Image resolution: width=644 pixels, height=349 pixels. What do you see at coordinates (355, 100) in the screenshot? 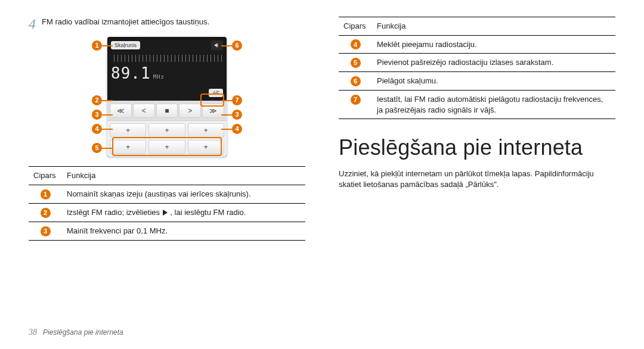
I see `row-badge-7: 7` at bounding box center [355, 100].